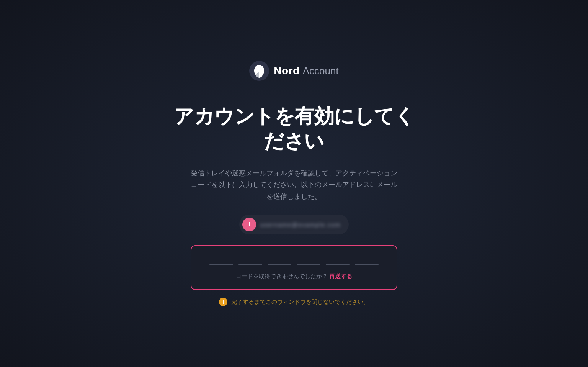  I want to click on info-icon: i, so click(223, 302).